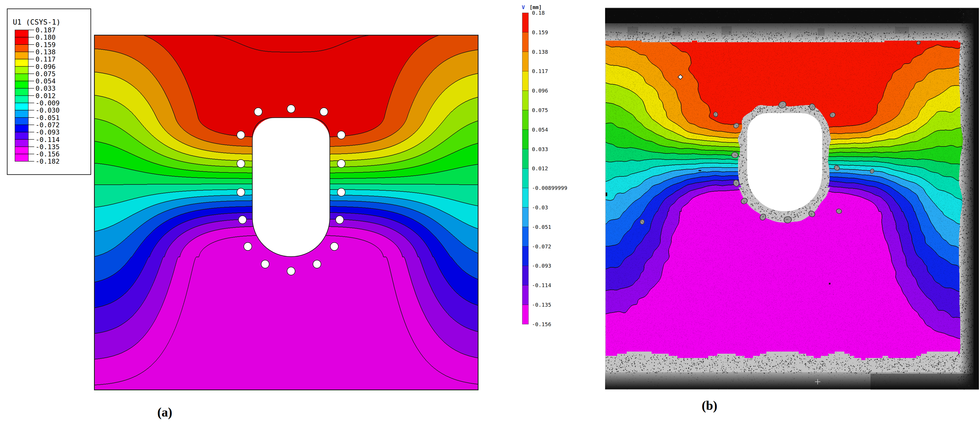 This screenshot has width=980, height=428. Describe the element at coordinates (48, 154) in the screenshot. I see `legend-tick-label: -0.156` at that location.